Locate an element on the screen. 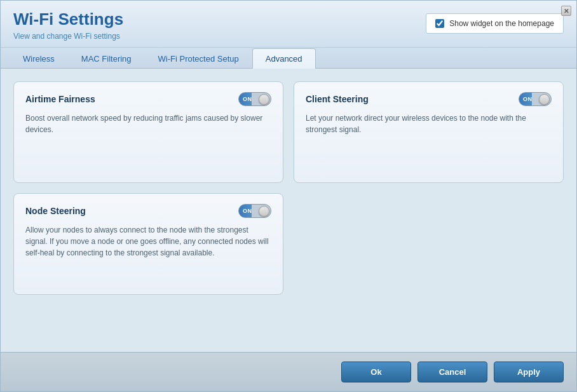  app-subtitle: View and change Wi-Fi settings is located at coordinates (69, 36).